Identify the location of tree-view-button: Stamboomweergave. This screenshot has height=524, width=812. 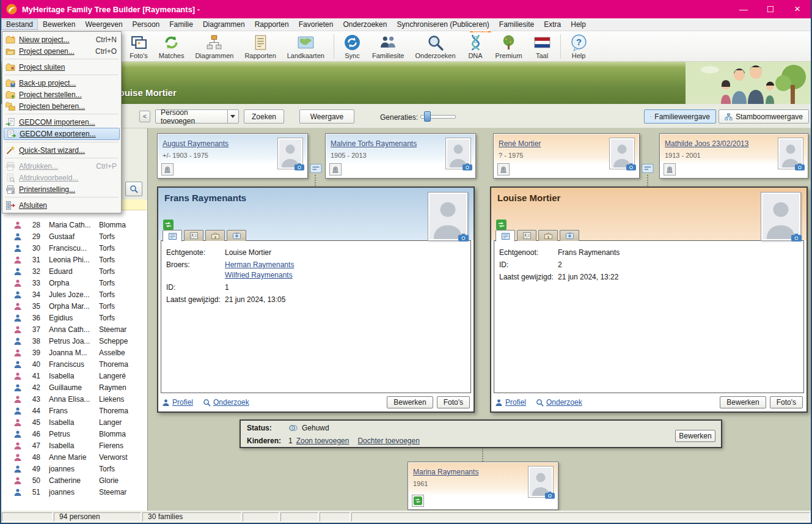
(764, 116).